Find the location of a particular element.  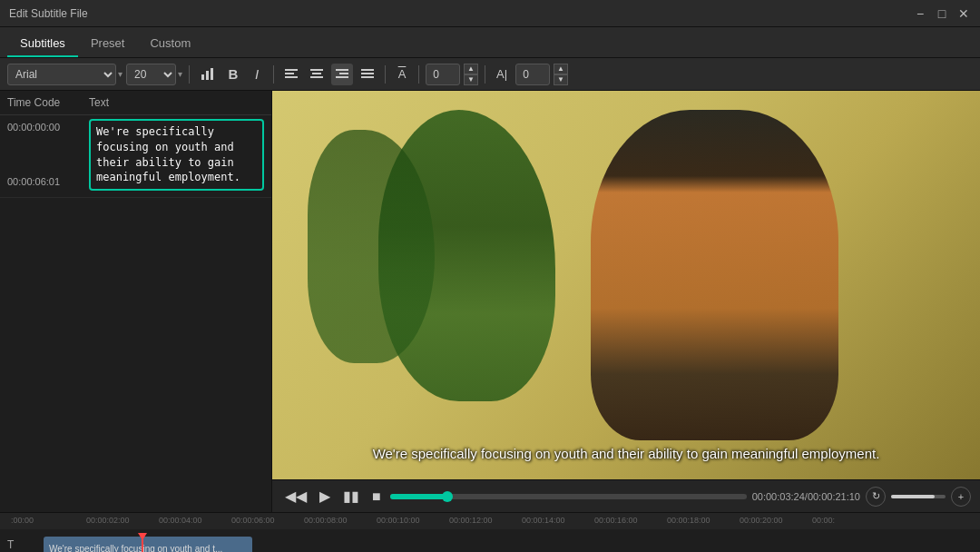

ruler-mark-11: 00:00: is located at coordinates (824, 520).